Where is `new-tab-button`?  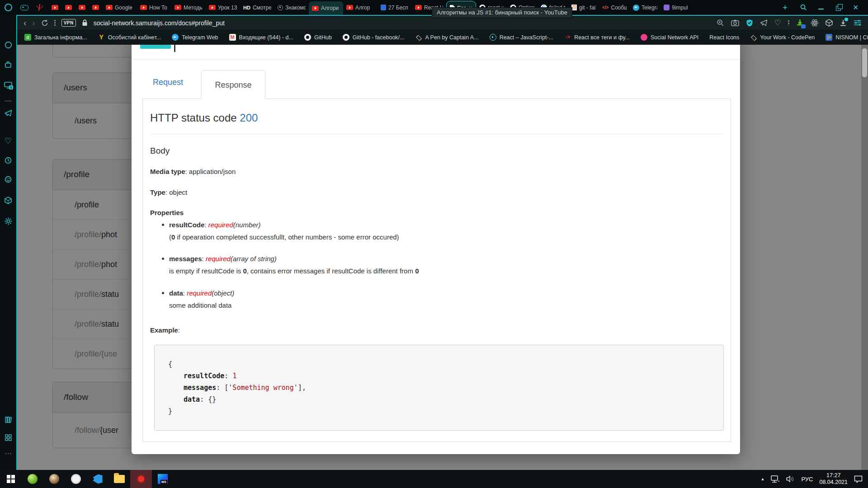
new-tab-button is located at coordinates (786, 7).